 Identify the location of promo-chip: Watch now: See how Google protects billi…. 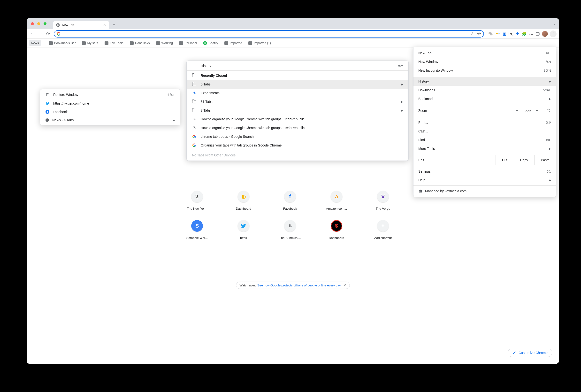
(293, 285).